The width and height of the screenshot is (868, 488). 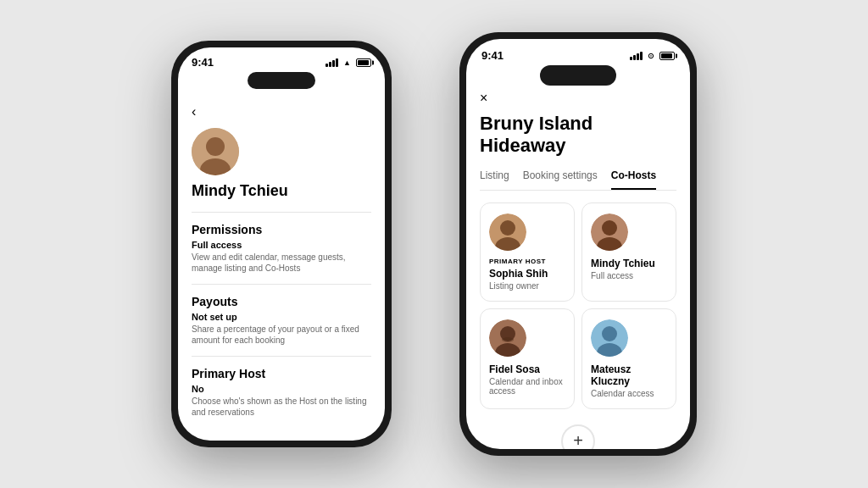 I want to click on cohosts-grid: PRIMARY HOST Sophia Shih Listing owner, so click(x=578, y=306).